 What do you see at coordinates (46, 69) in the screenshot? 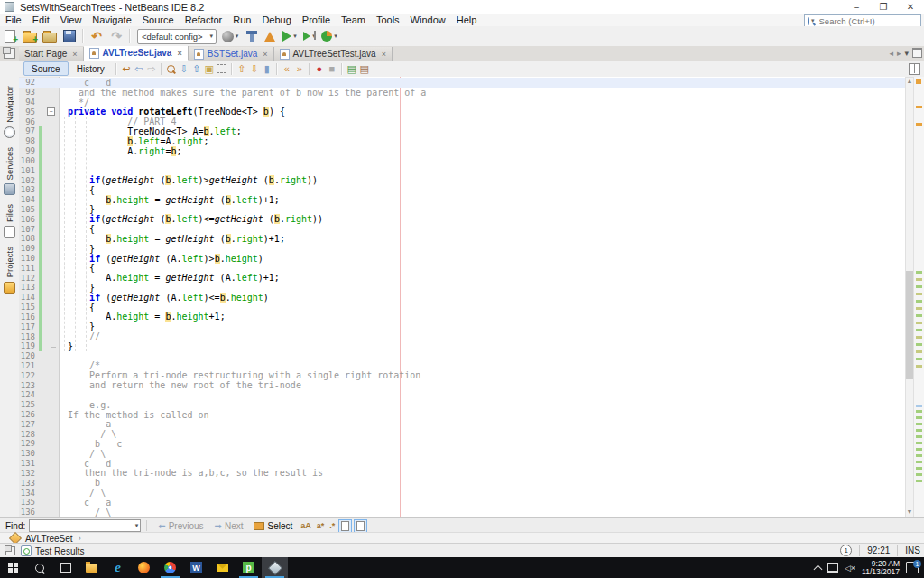
I see `source-view-button: Source` at bounding box center [46, 69].